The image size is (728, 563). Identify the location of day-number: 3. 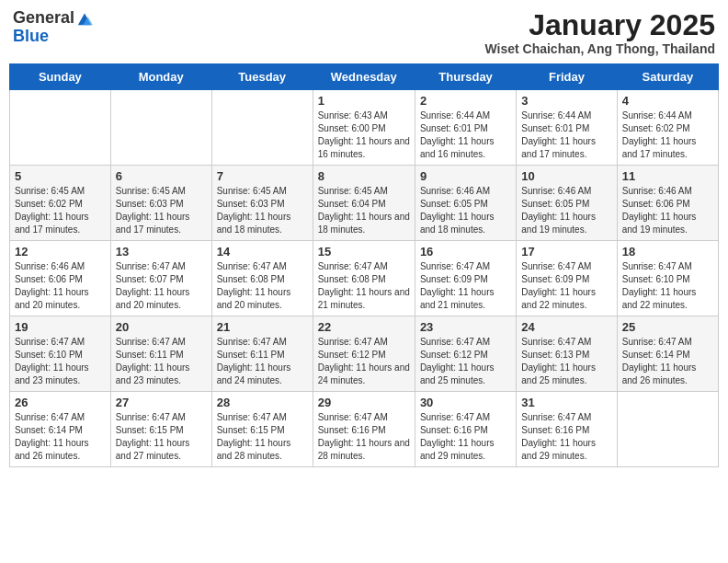
(566, 101).